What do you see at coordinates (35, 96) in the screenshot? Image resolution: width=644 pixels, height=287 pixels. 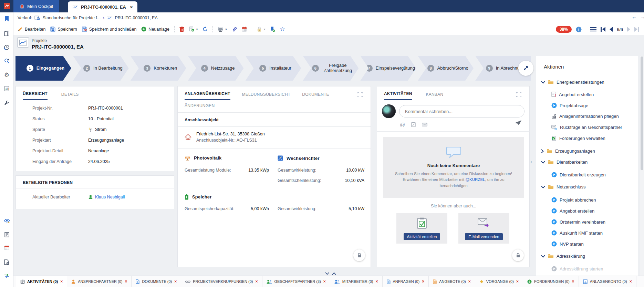 I see `tab-uebersicht: ÜBERSICHT` at bounding box center [35, 96].